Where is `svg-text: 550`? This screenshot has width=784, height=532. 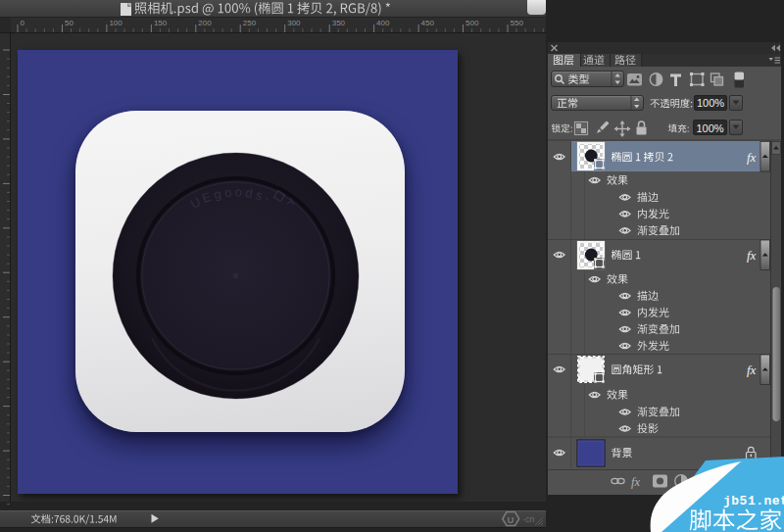 svg-text: 550 is located at coordinates (517, 24).